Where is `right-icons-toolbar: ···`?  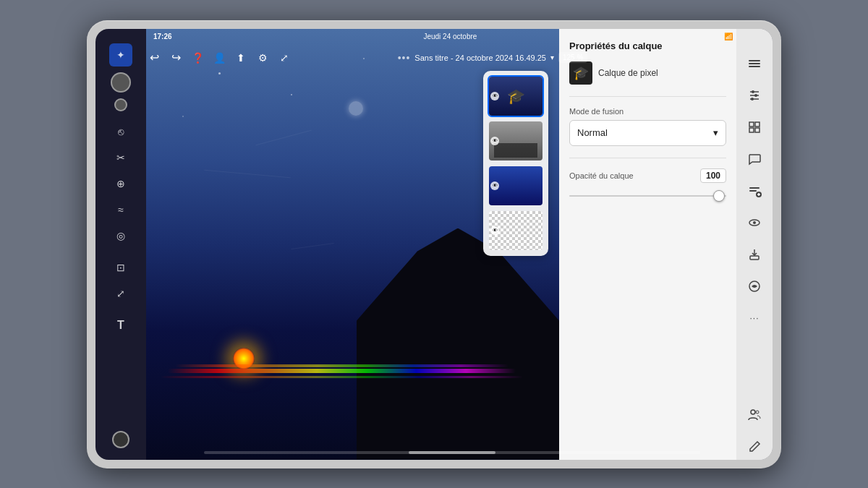 right-icons-toolbar: ··· is located at coordinates (754, 244).